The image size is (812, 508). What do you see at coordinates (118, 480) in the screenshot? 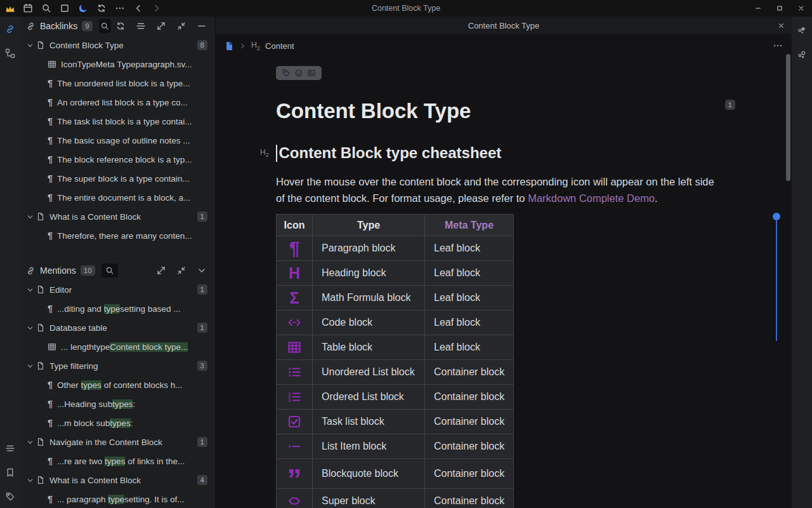
I see `doc-tree-item: What is a Content Block4` at bounding box center [118, 480].